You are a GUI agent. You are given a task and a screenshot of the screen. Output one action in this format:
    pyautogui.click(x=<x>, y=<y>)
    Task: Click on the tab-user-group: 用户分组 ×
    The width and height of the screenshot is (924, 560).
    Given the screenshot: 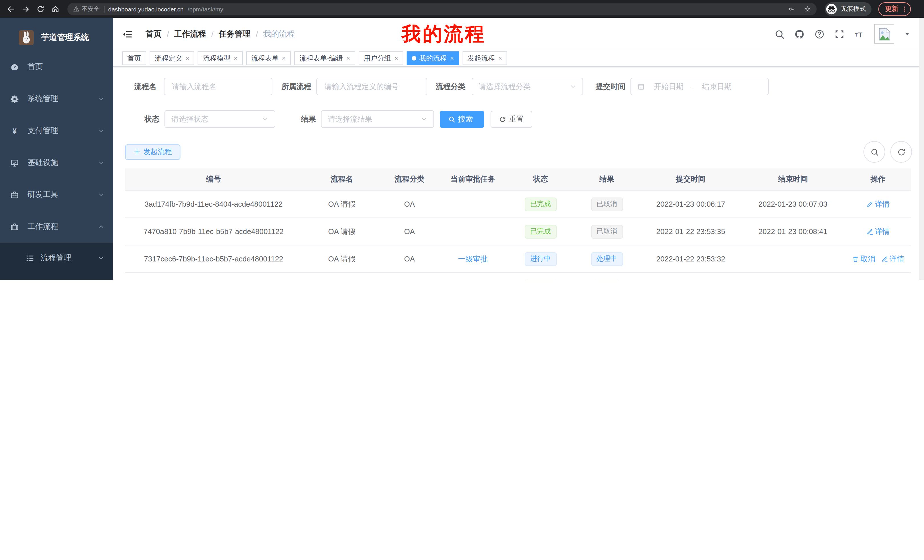 What is the action you would take?
    pyautogui.click(x=381, y=58)
    